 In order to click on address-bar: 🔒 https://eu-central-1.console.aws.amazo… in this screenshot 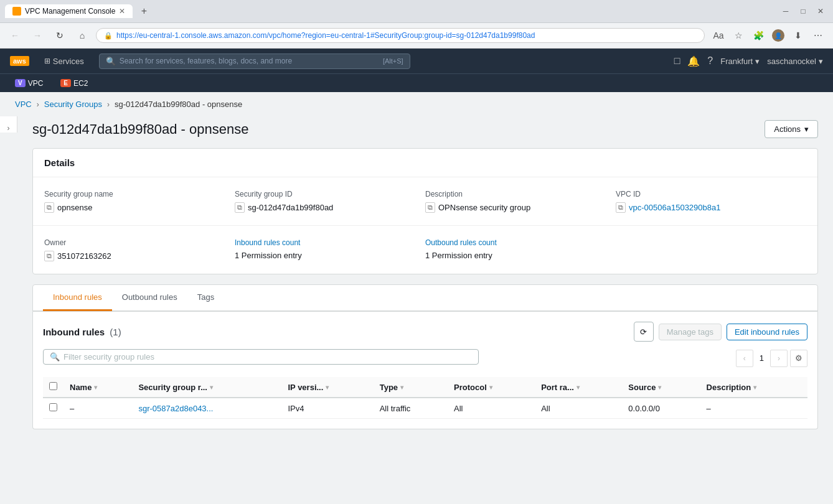, I will do `click(400, 35)`.